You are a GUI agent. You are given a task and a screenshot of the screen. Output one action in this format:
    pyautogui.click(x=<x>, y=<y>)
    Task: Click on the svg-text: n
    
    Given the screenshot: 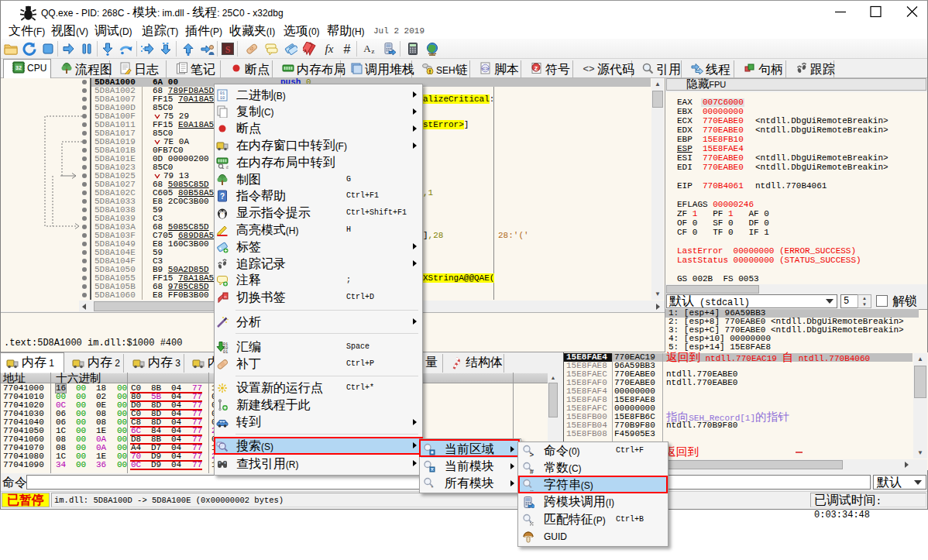 What is the action you would take?
    pyautogui.click(x=225, y=297)
    